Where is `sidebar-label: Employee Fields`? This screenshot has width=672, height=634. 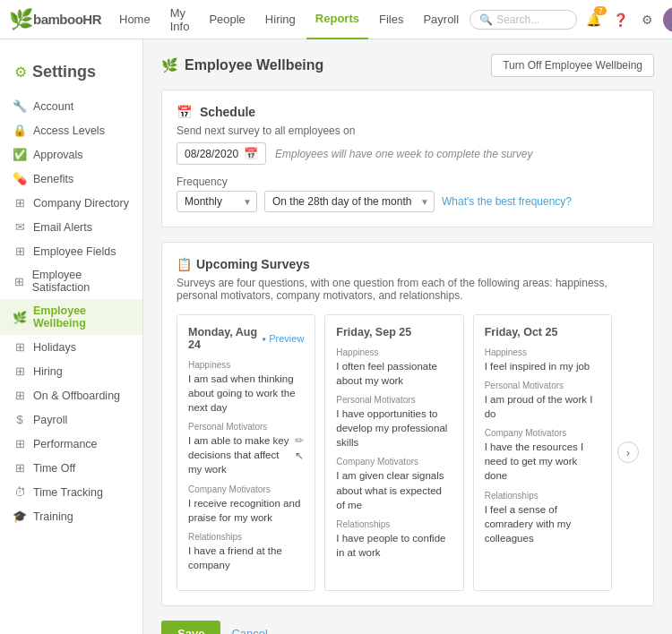 sidebar-label: Employee Fields is located at coordinates (74, 252).